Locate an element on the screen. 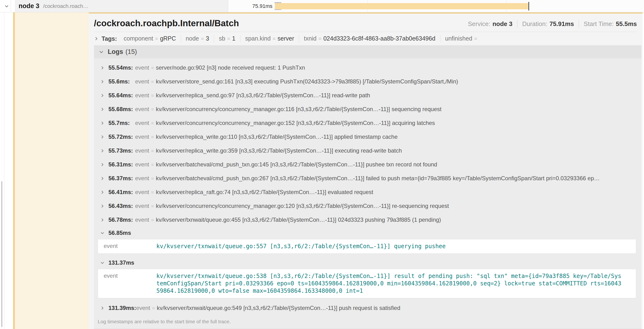  tag-key: component is located at coordinates (138, 38).